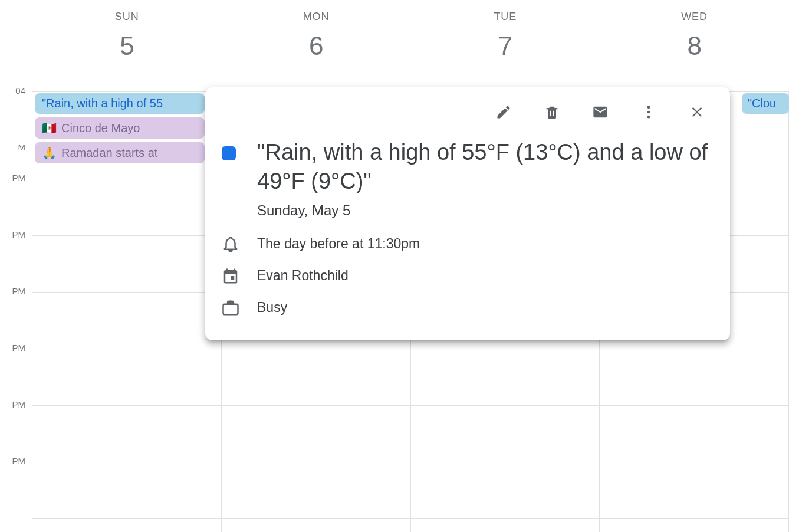 Image resolution: width=789 pixels, height=532 pixels. I want to click on day-header-wed: WED 8, so click(695, 31).